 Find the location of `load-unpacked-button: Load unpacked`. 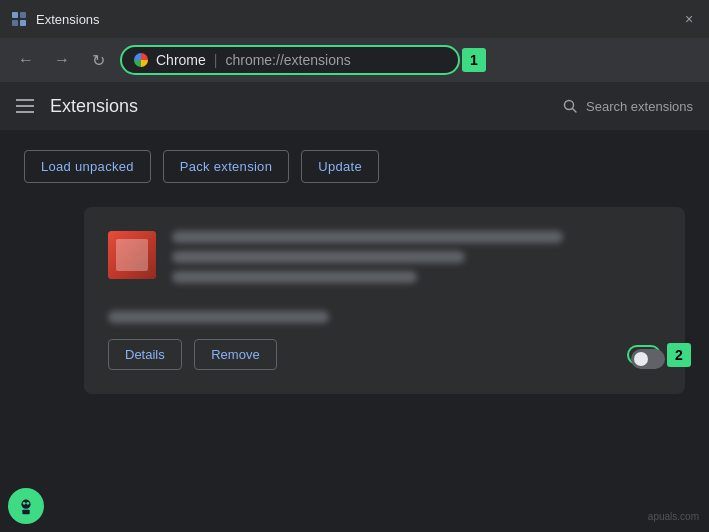

load-unpacked-button: Load unpacked is located at coordinates (88, 166).